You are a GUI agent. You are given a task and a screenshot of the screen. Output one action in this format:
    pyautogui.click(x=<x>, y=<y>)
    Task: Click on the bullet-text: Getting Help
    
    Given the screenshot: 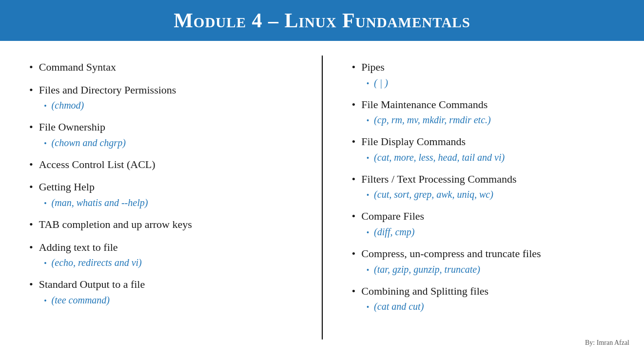 What is the action you would take?
    pyautogui.click(x=67, y=187)
    